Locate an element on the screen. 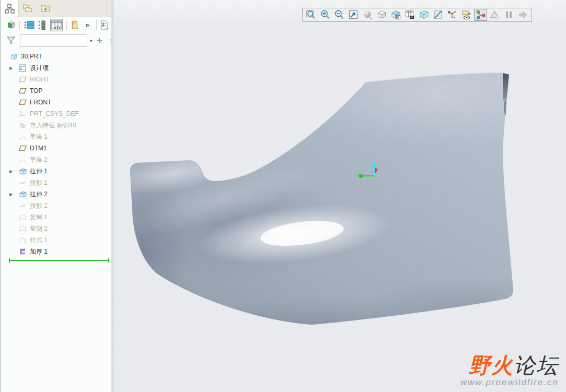  section-view-button is located at coordinates (438, 15).